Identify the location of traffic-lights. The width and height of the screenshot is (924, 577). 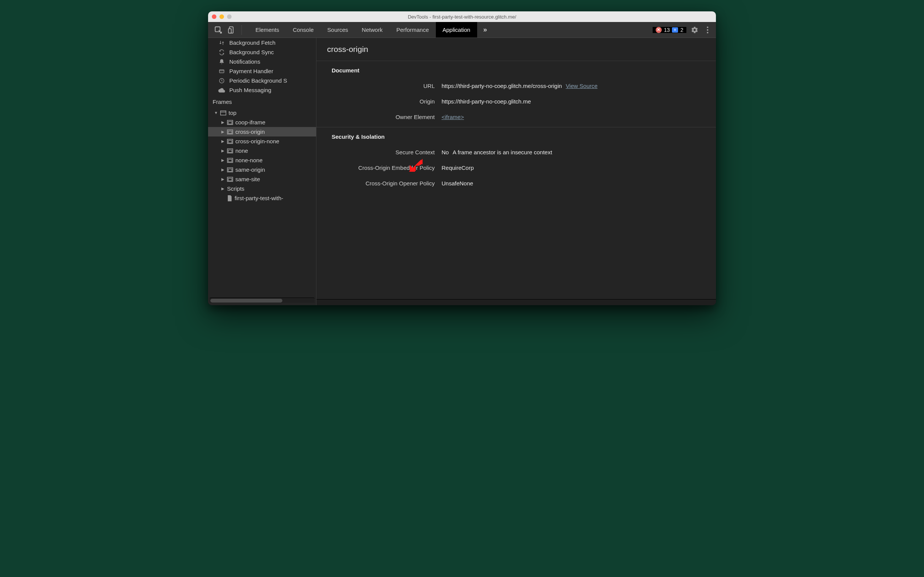
(222, 17).